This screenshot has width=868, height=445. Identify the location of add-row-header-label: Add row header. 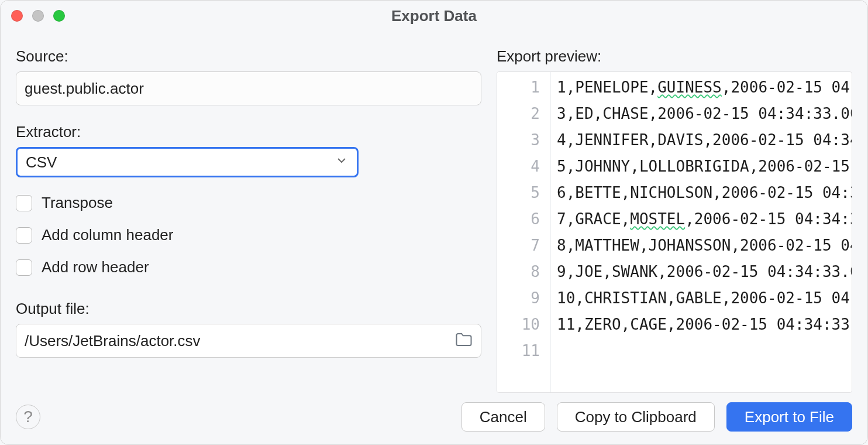
(95, 267).